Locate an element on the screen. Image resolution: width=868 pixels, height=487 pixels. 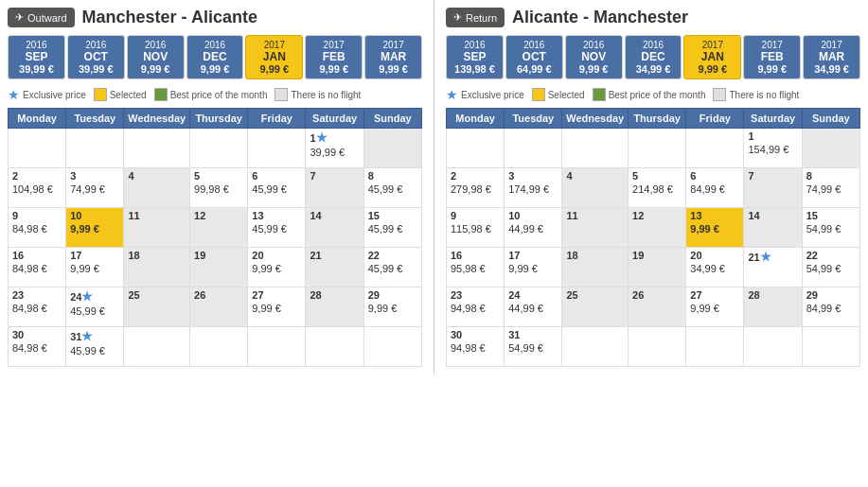
cal-cell: 984,98 € is located at coordinates (38, 228).